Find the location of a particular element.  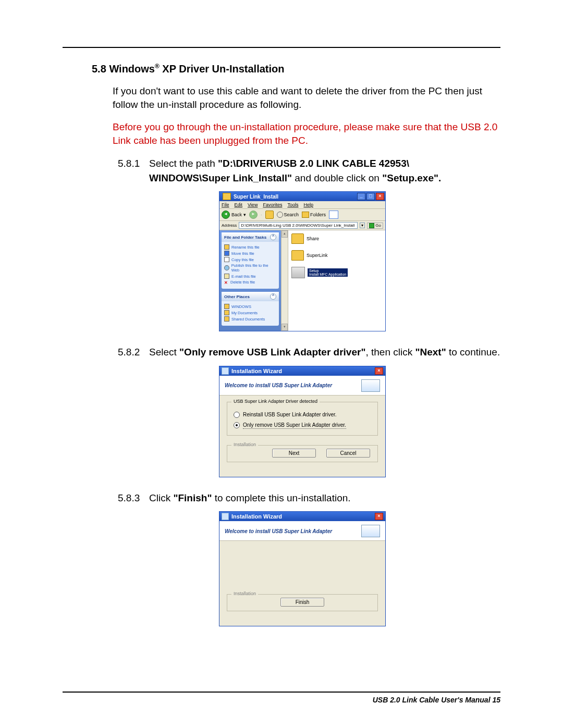

address-dropdown: ▾ is located at coordinates (362, 225).